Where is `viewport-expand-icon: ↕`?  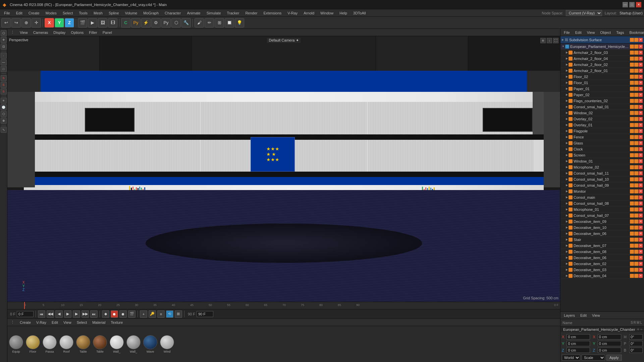
viewport-expand-icon: ↕ is located at coordinates (549, 41).